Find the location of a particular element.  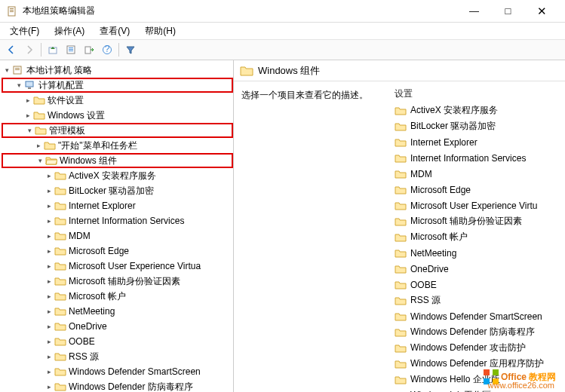

properties-button is located at coordinates (71, 50).